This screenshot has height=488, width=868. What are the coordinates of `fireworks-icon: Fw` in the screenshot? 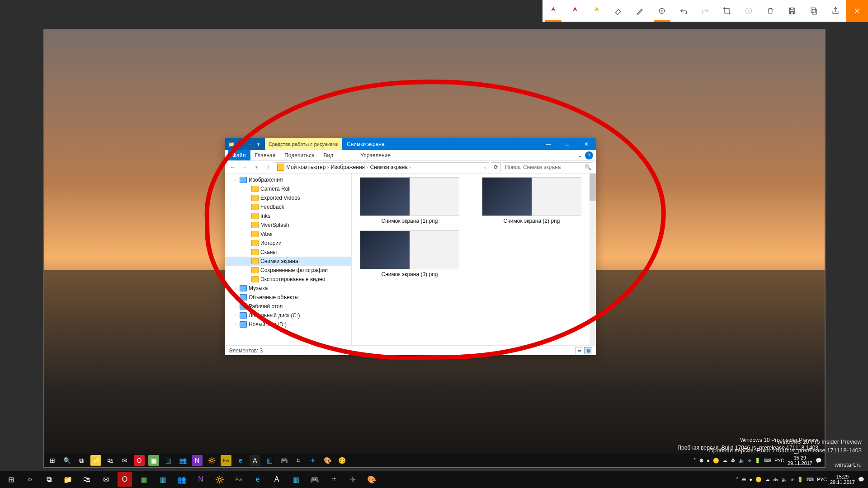 It's located at (239, 479).